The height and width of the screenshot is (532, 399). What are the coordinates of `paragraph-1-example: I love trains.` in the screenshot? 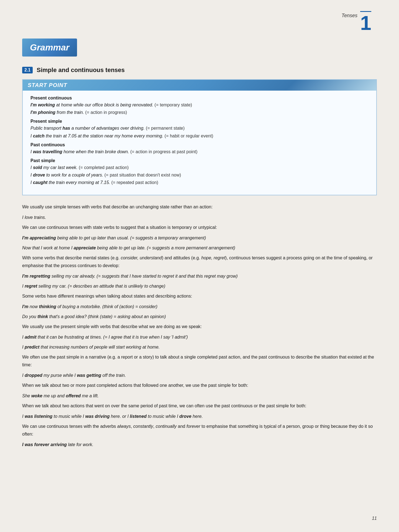 It's located at (200, 218).